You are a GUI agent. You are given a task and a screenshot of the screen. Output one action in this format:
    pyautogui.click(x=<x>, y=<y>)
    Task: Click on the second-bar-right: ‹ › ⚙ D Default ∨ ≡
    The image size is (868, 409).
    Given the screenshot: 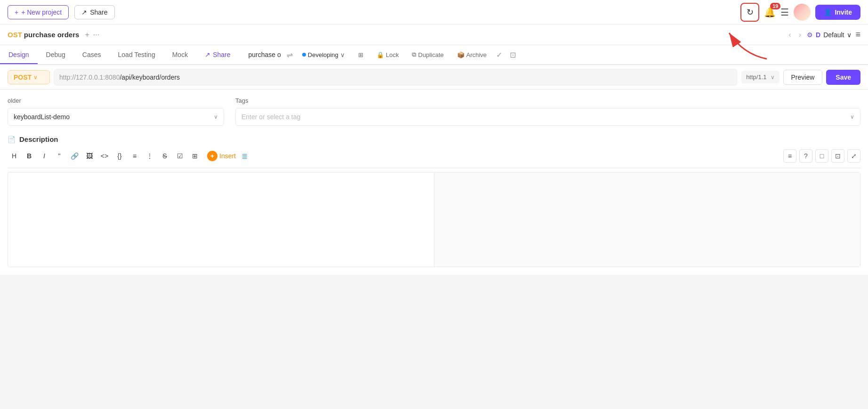 What is the action you would take?
    pyautogui.click(x=824, y=35)
    